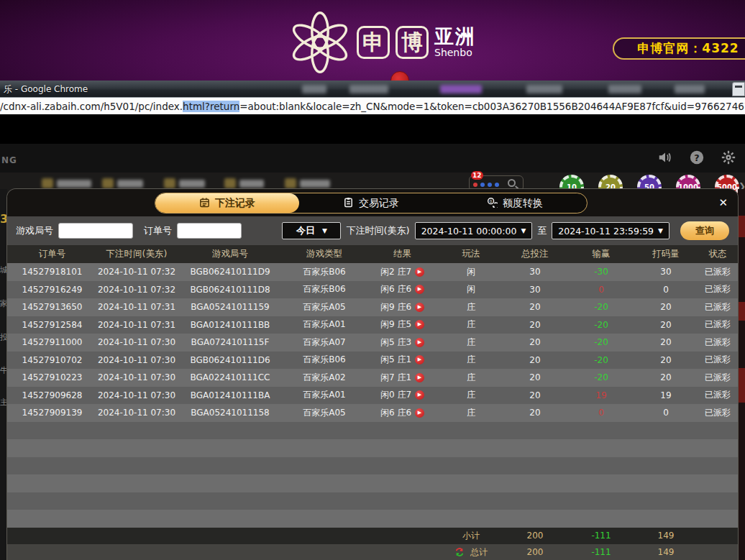  I want to click on cell-game-round: BGA0724101115F, so click(230, 342).